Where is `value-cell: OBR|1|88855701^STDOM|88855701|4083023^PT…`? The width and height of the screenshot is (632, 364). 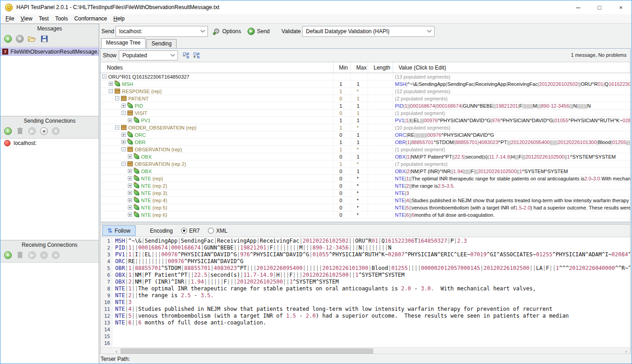
value-cell: OBR|1|88855701^STDOM|88855701|4083023^PT… is located at coordinates (511, 142).